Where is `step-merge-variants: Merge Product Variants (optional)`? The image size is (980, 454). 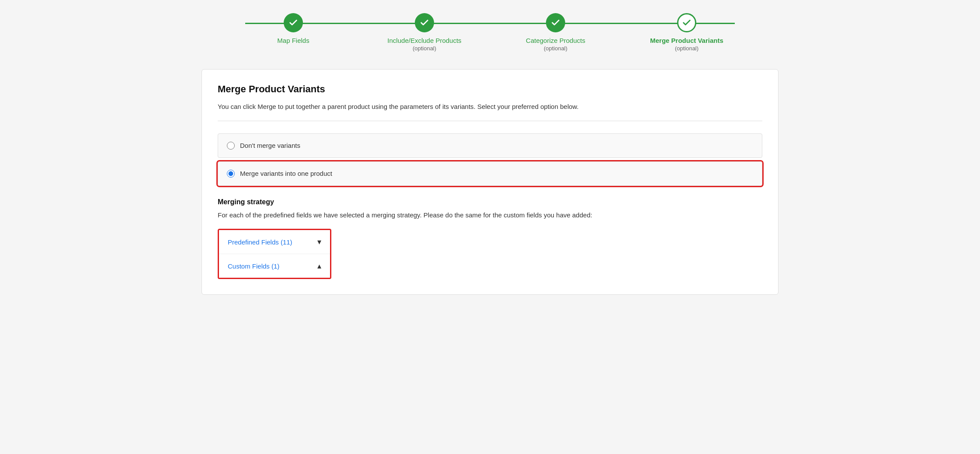
step-merge-variants: Merge Product Variants (optional) is located at coordinates (687, 32).